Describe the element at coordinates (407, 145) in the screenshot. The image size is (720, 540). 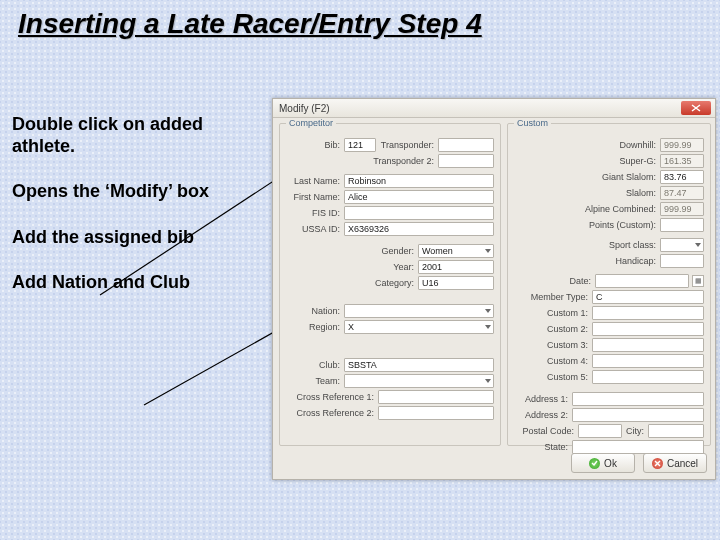
I see `transponder-label: Transponder:` at that location.